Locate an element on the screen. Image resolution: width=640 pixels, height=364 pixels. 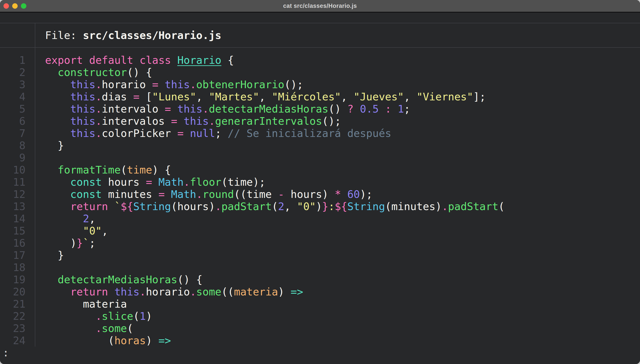
code-line: 18 is located at coordinates (320, 268).